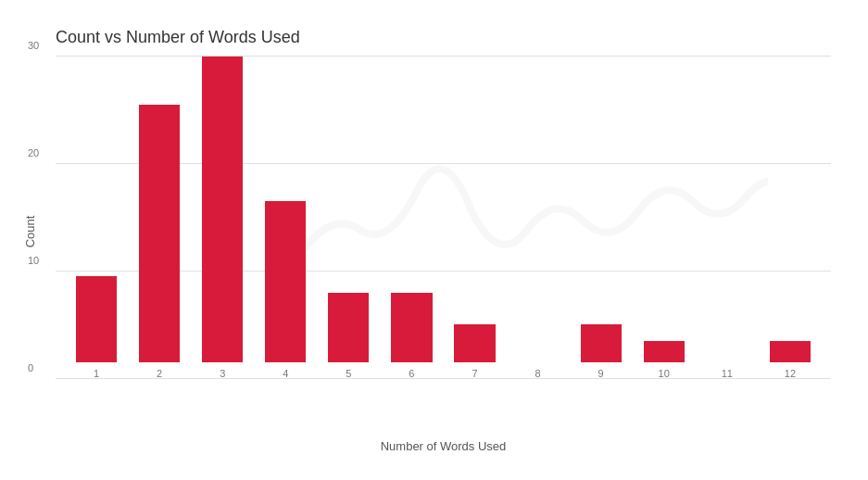 This screenshot has width=868, height=480. Describe the element at coordinates (664, 373) in the screenshot. I see `x-axis-tick-label: 10` at that location.